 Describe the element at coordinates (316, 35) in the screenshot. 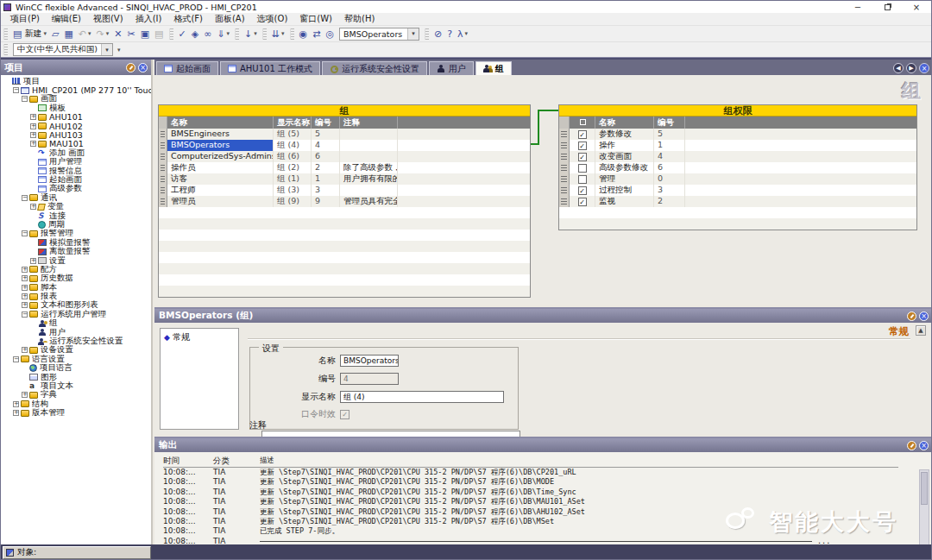

I see `replace-button: ⇄` at that location.